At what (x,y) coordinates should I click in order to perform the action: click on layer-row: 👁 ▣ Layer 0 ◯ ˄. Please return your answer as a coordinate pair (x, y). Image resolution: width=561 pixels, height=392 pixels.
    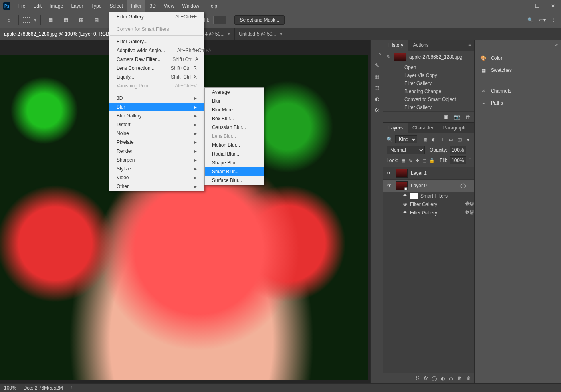
    Looking at the image, I should click on (429, 186).